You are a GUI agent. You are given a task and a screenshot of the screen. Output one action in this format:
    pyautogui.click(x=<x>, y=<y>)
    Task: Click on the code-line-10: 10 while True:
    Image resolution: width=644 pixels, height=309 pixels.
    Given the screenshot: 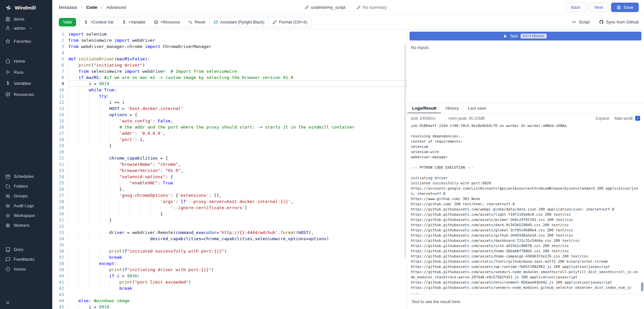 What is the action you would take?
    pyautogui.click(x=229, y=90)
    